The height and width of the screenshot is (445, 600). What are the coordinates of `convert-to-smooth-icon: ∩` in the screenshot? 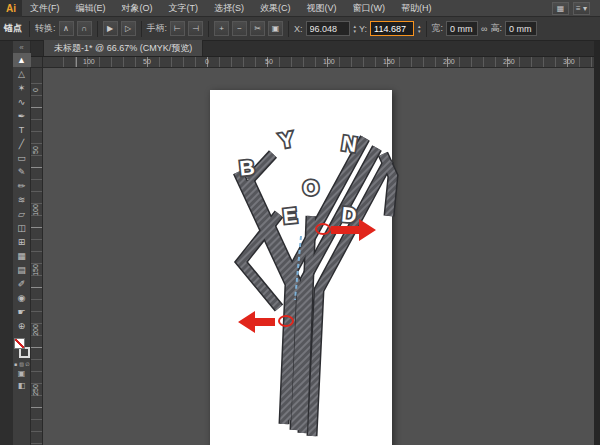 It's located at (84, 28).